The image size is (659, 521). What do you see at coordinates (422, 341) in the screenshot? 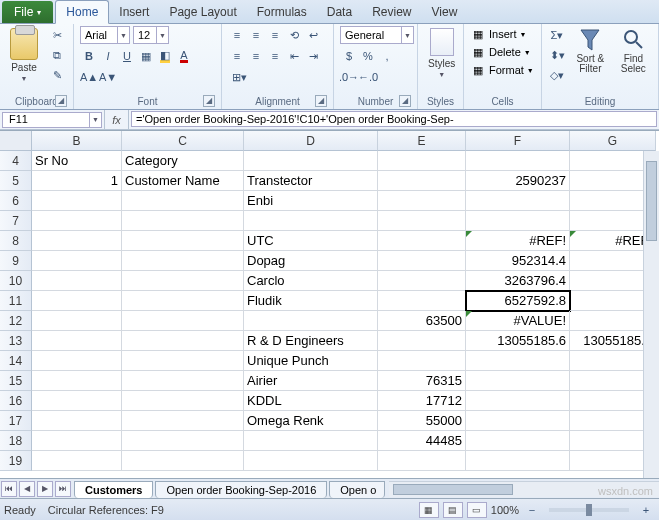
I see `cell-E13` at bounding box center [422, 341].